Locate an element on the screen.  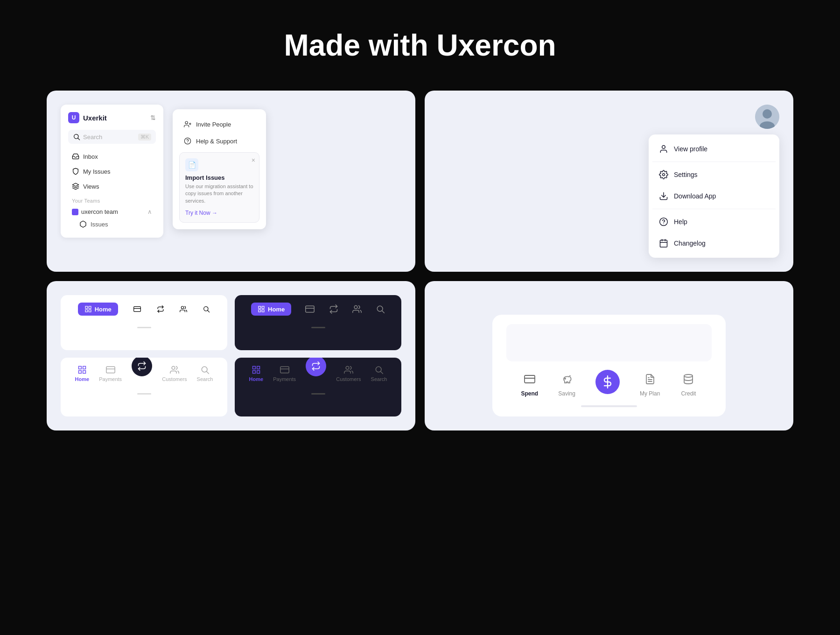
credit-label: Credit is located at coordinates (688, 394).